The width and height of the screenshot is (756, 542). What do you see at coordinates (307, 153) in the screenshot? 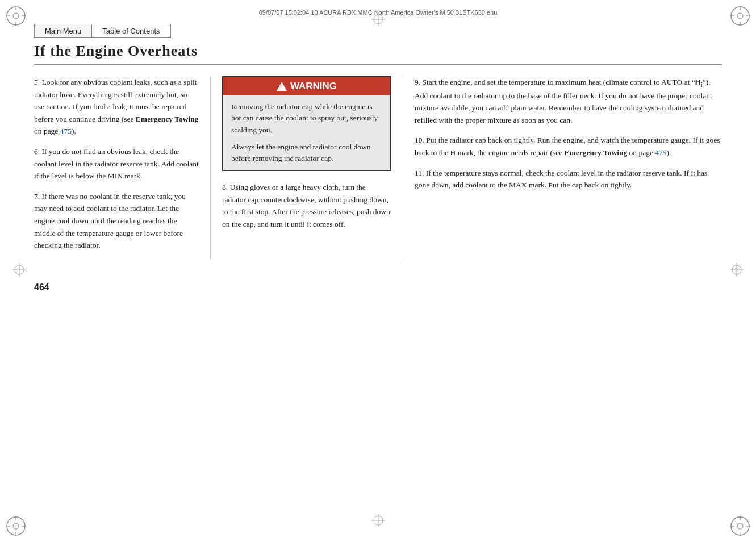
I see `warning-text-2: Always let the engine and radiator cool …` at bounding box center [307, 153].